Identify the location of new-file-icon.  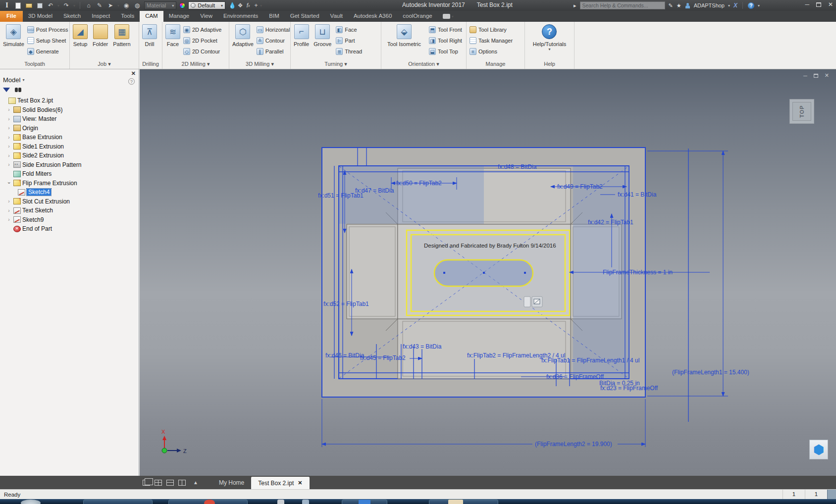
(18, 5).